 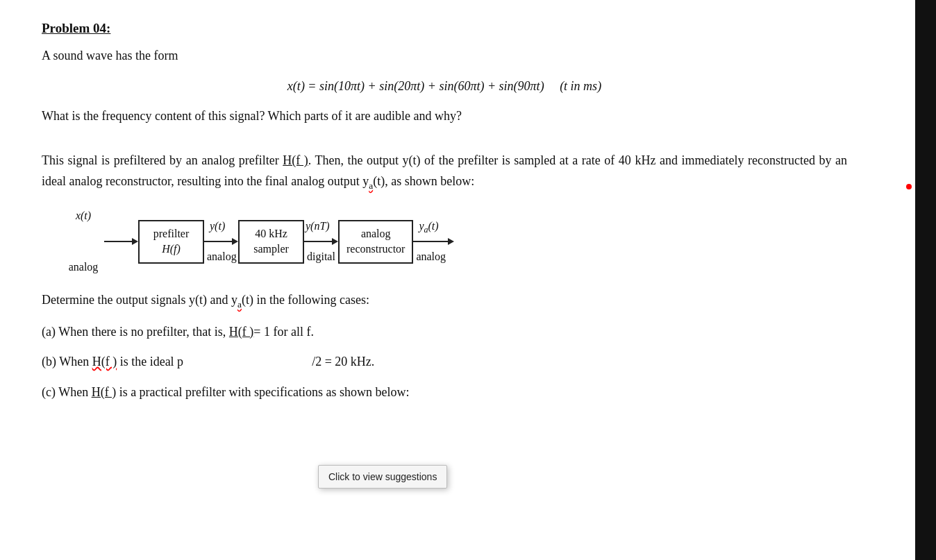 What do you see at coordinates (444, 117) in the screenshot?
I see `question1: What is the frequency content of this si…` at bounding box center [444, 117].